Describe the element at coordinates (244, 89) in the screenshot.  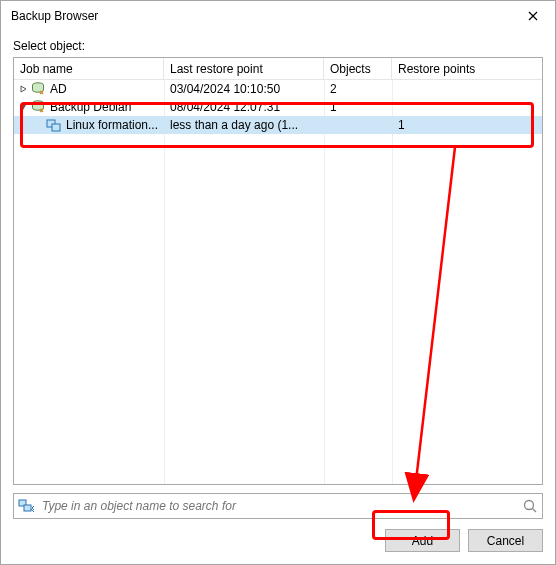
I see `row-restore: 03/04/2024 10:10:50` at that location.